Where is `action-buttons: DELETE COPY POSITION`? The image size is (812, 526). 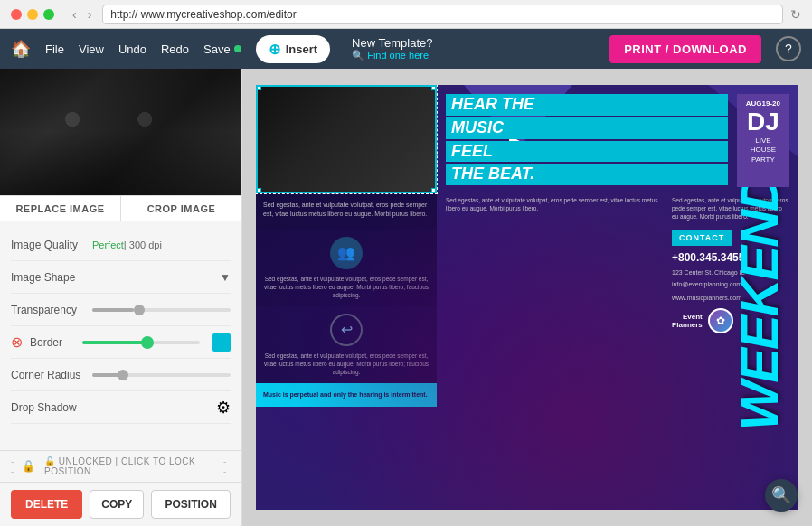 action-buttons: DELETE COPY POSITION is located at coordinates (121, 504).